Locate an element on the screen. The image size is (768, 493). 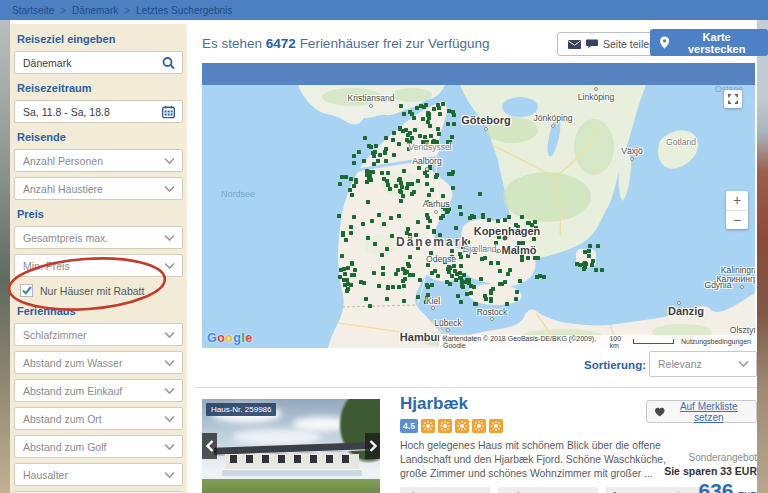
breadcrumb-item-dänemark: Dänemark is located at coordinates (95, 10).